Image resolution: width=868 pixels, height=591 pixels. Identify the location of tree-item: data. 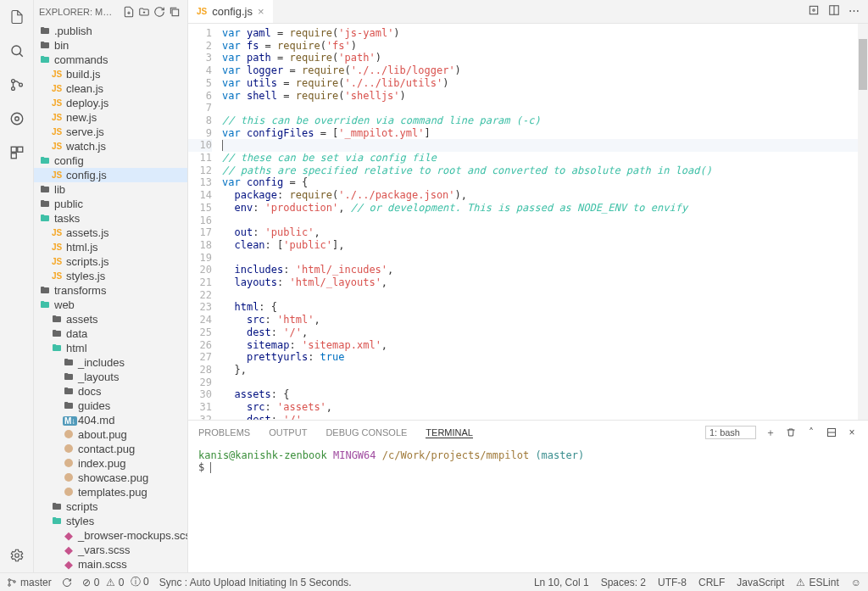
(110, 334).